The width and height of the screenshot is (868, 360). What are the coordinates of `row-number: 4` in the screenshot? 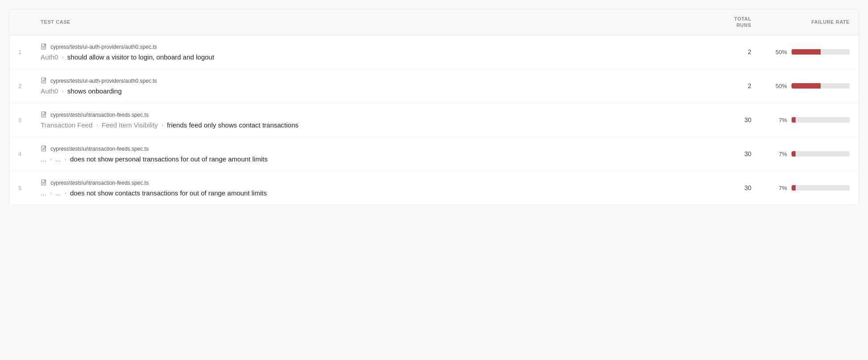 It's located at (29, 154).